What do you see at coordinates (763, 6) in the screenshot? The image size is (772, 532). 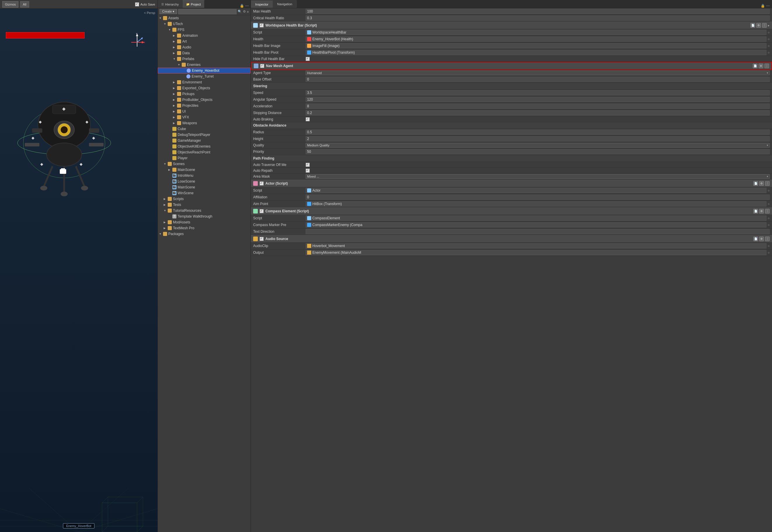 I see `inspector-lock-icon: 🔒` at bounding box center [763, 6].